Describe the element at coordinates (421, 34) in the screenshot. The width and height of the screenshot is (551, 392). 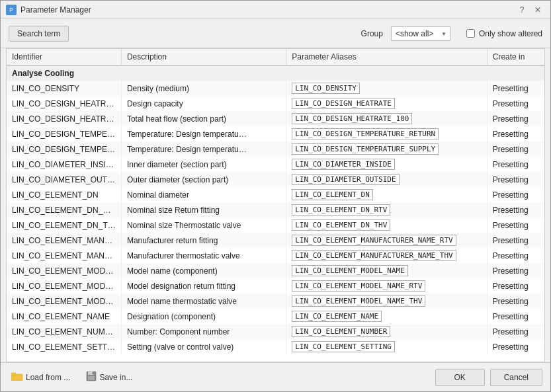
I see `group-select-wrapper: <show all>` at that location.